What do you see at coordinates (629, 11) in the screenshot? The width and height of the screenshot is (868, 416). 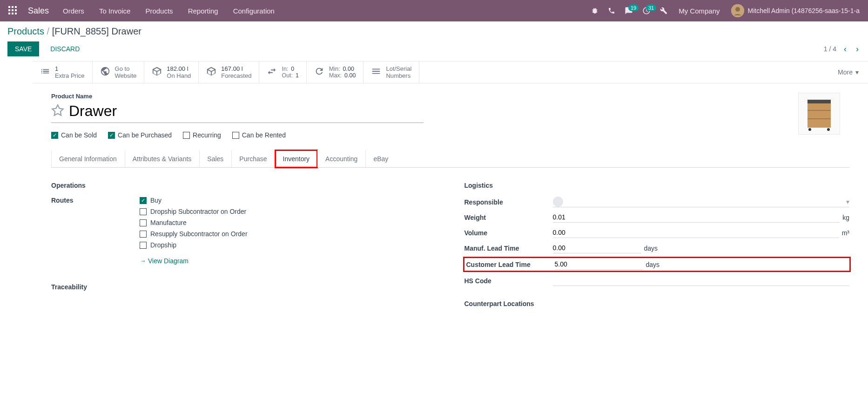 I see `messages-icon: 19` at bounding box center [629, 11].